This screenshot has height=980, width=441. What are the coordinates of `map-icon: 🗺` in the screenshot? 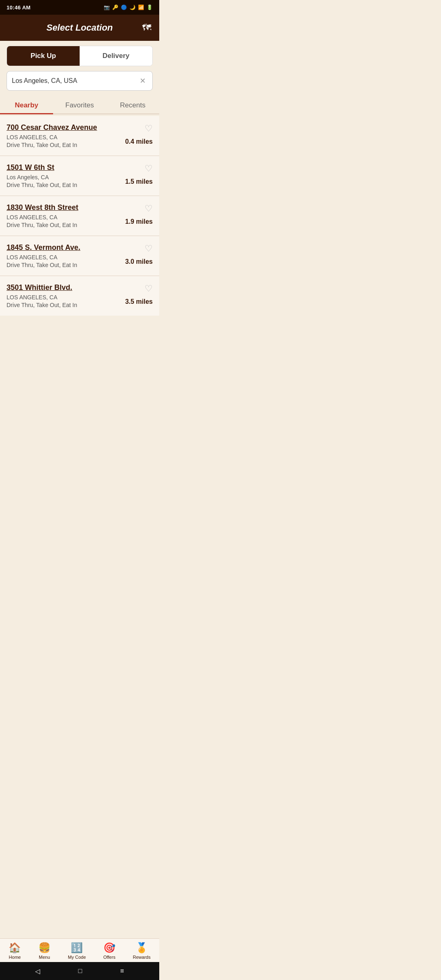 It's located at (147, 28).